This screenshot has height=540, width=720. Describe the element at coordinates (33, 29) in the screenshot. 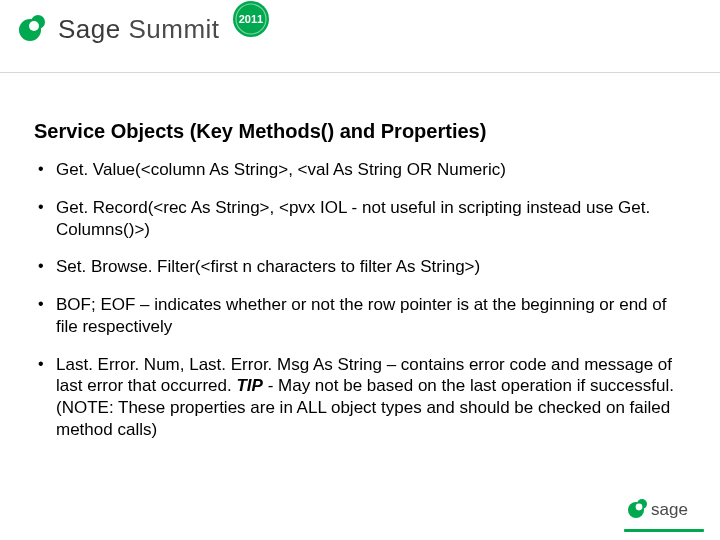

I see `sage-logo-icon` at that location.